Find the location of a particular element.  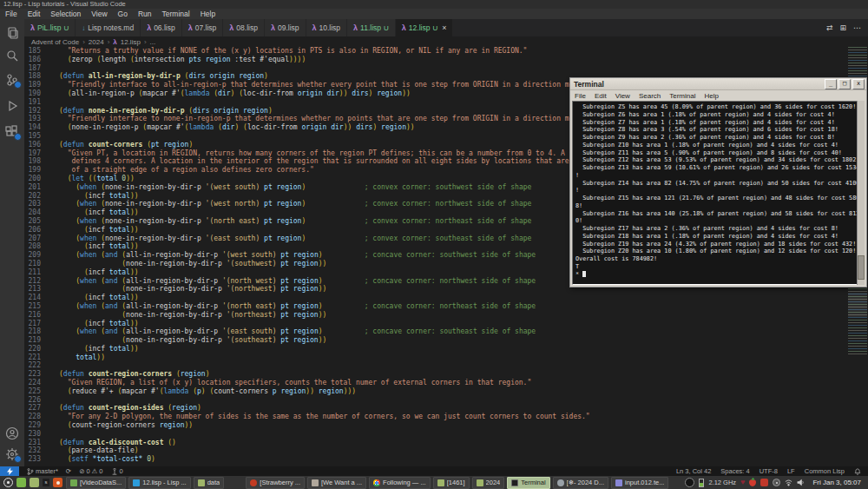

tab-pil-lisp: λPiL.lispU is located at coordinates (50, 28).